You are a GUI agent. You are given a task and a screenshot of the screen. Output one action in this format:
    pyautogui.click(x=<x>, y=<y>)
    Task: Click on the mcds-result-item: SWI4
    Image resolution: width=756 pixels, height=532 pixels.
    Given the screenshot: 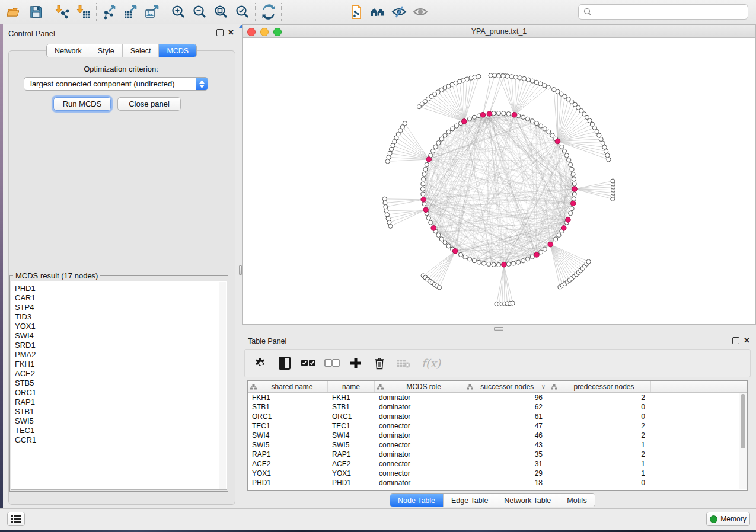 What is the action you would take?
    pyautogui.click(x=119, y=336)
    